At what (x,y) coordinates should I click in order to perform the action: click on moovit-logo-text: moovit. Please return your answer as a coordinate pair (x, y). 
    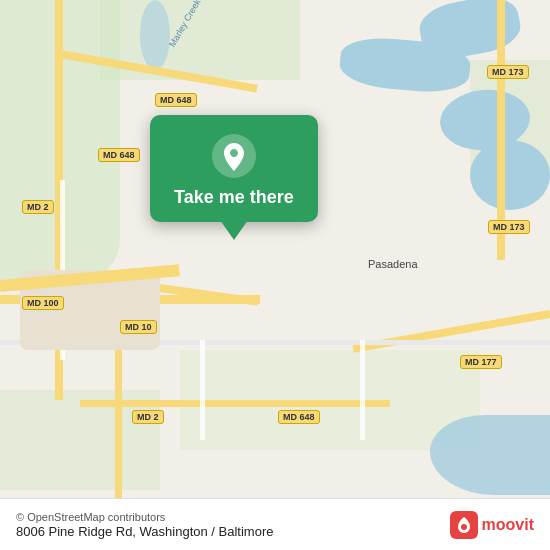
    Looking at the image, I should click on (508, 525).